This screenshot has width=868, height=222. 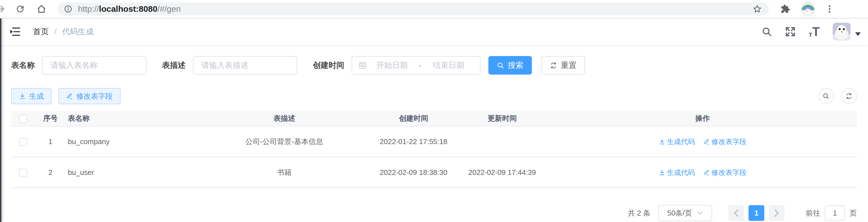 I want to click on cell-create-time: 2022-02-09 18:38:30, so click(x=414, y=172).